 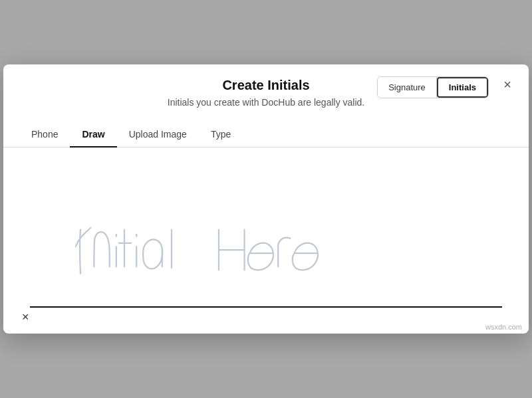 I want to click on signature-baseline, so click(x=266, y=307).